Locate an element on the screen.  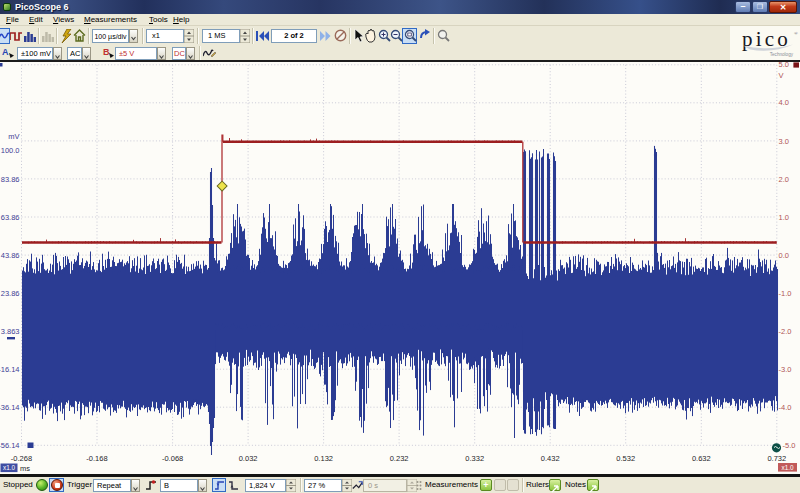
svg-text: 0.132 is located at coordinates (324, 458).